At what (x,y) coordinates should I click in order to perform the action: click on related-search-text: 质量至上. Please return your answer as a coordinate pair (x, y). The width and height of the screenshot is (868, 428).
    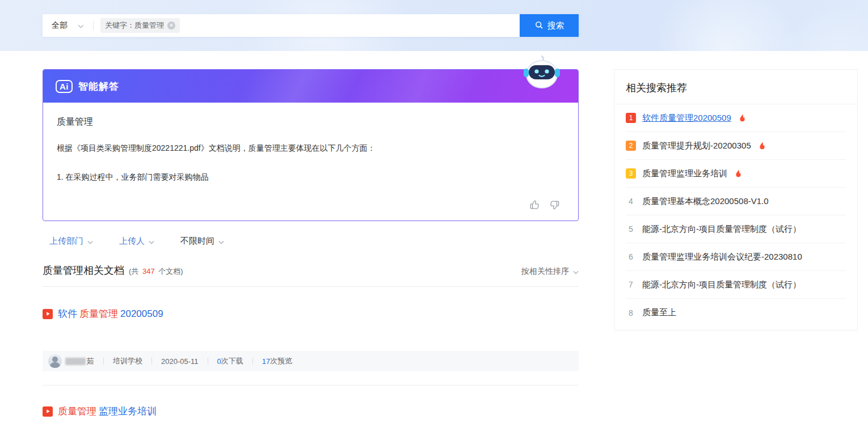
    Looking at the image, I should click on (659, 313).